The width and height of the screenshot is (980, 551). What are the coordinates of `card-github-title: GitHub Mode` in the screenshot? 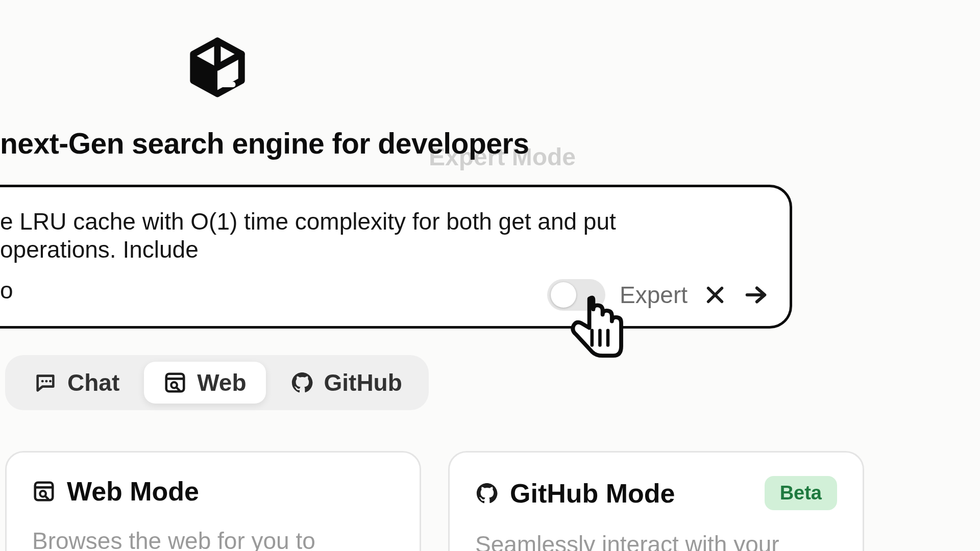 It's located at (632, 493).